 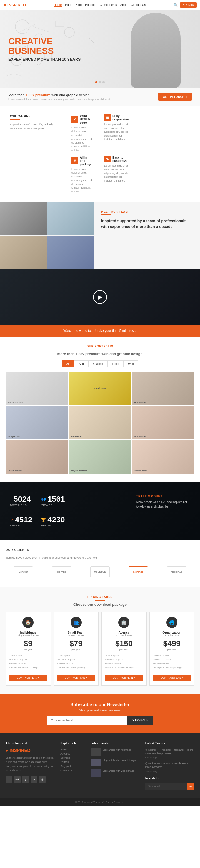 I want to click on client-logo: INSPIRED, so click(x=138, y=572).